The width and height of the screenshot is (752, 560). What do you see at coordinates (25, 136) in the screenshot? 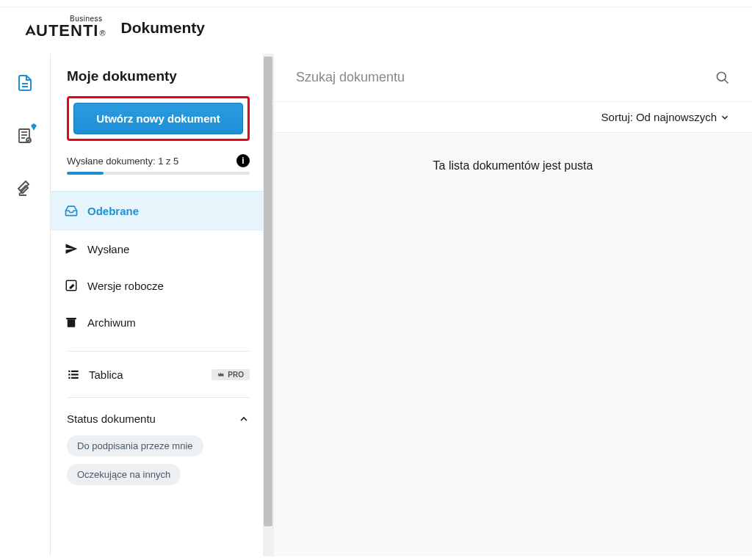
I see `rail-certificates-icon` at bounding box center [25, 136].